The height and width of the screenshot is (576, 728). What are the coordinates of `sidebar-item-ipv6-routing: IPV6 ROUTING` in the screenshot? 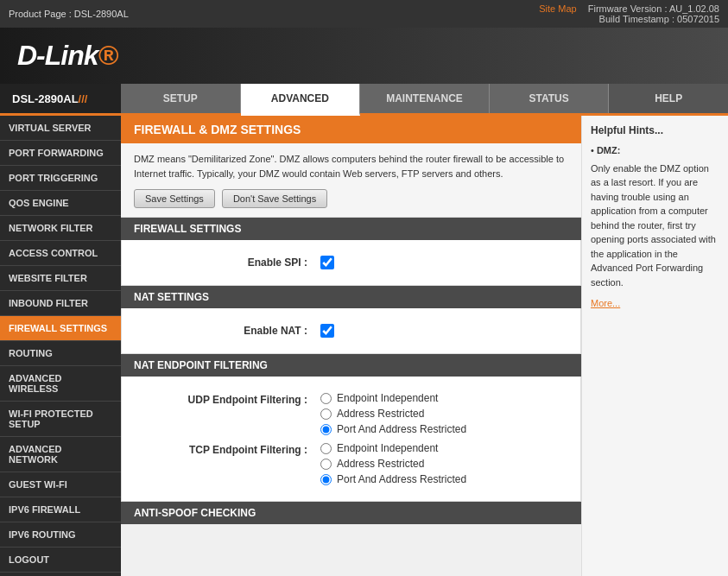 It's located at (60, 535).